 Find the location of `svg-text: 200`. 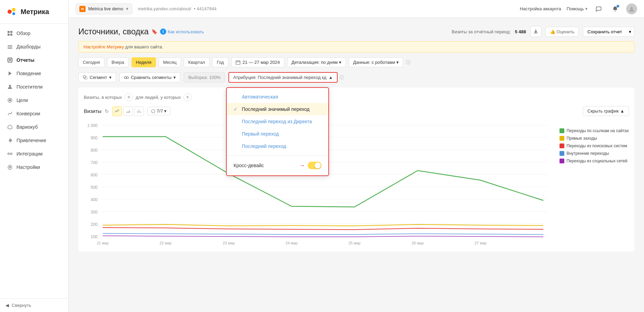

svg-text: 200 is located at coordinates (94, 224).